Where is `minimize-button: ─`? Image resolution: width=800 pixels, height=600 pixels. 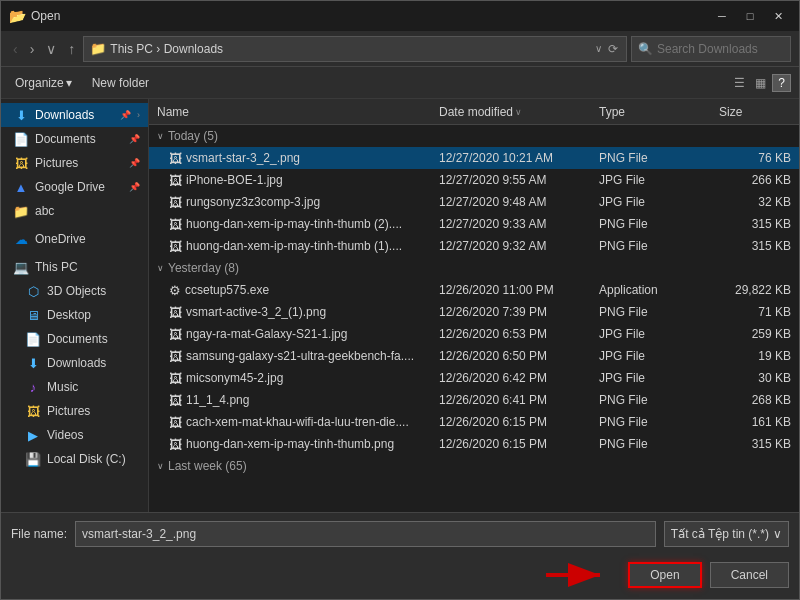
minimize-button: ─ is located at coordinates (722, 16).